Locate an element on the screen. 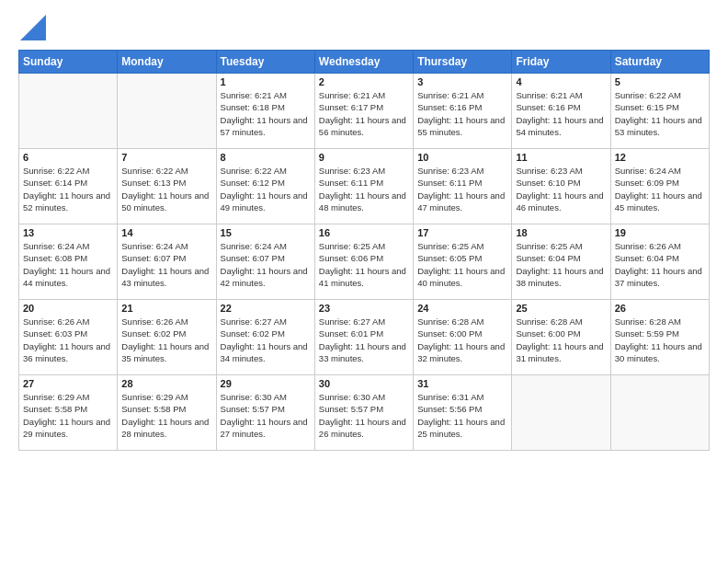 Image resolution: width=728 pixels, height=563 pixels. calendar-cell: 20Sunrise: 6:26 AMSunset: 6:03 PMDayligh… is located at coordinates (68, 338).